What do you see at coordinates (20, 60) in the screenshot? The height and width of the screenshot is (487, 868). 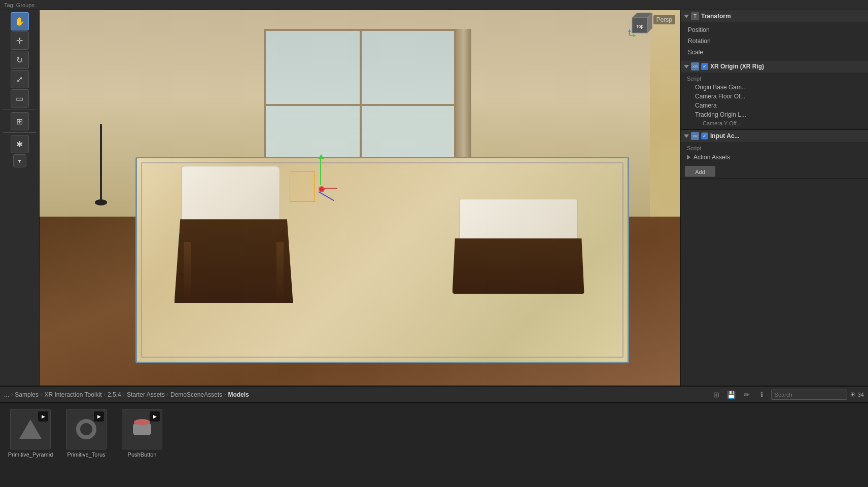 I see `rotate-tool-button: ↻` at bounding box center [20, 60].